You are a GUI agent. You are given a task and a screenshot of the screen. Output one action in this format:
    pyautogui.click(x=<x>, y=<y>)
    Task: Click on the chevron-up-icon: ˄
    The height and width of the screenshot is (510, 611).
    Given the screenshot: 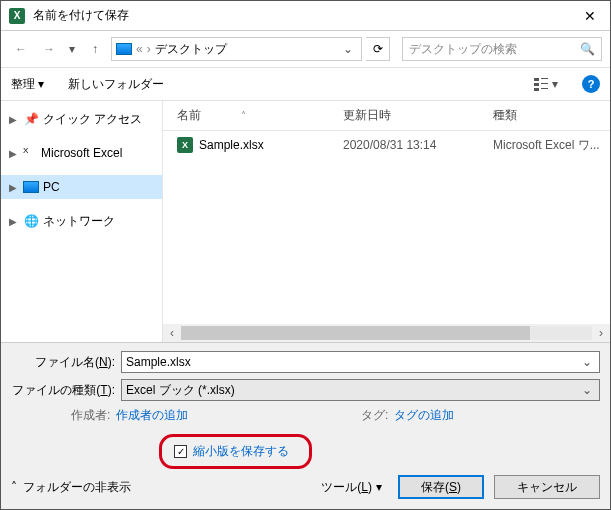 What is the action you would take?
    pyautogui.click(x=14, y=487)
    